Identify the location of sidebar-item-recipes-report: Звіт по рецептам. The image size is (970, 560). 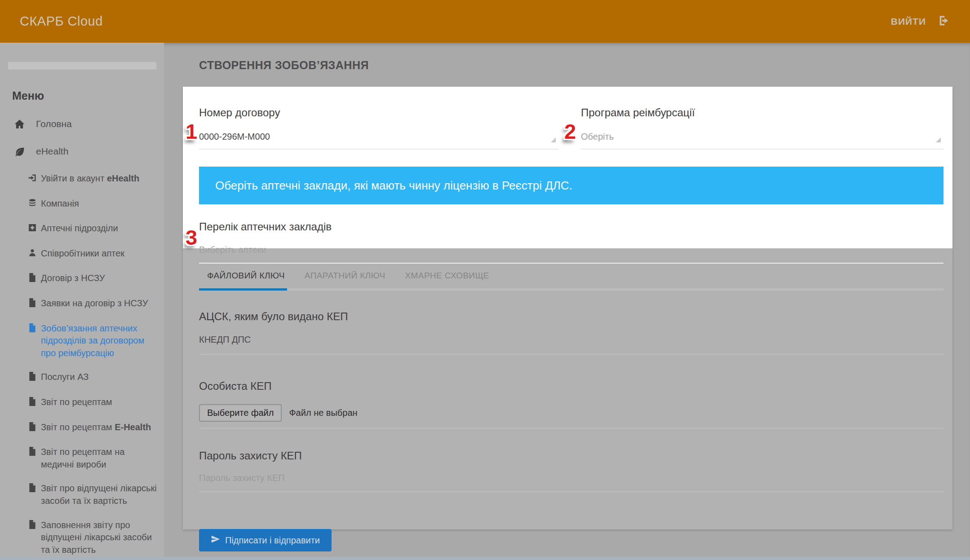
(93, 403).